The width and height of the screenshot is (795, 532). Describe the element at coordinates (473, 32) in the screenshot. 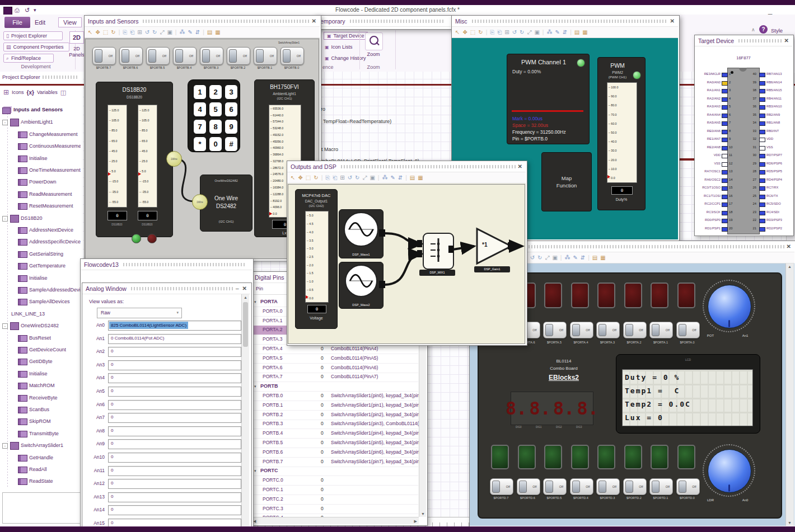

I see `select-box-icon: ⬚` at that location.